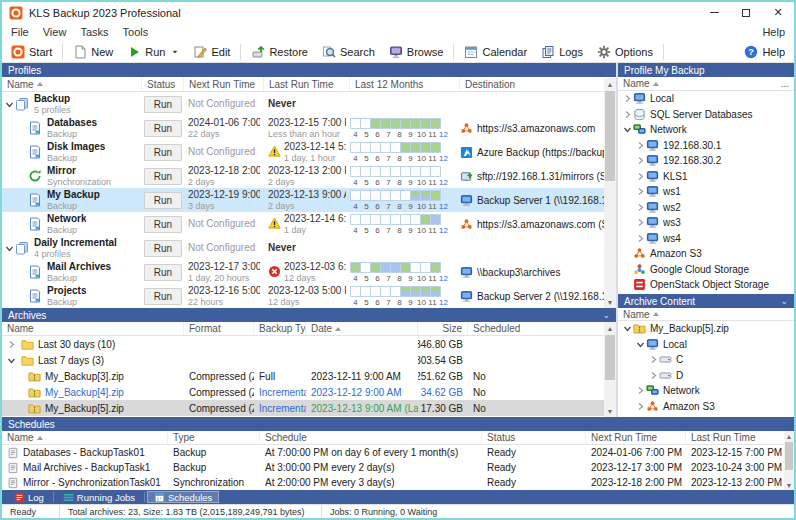 The width and height of the screenshot is (796, 520). I want to click on archives-col-format: Format, so click(219, 328).